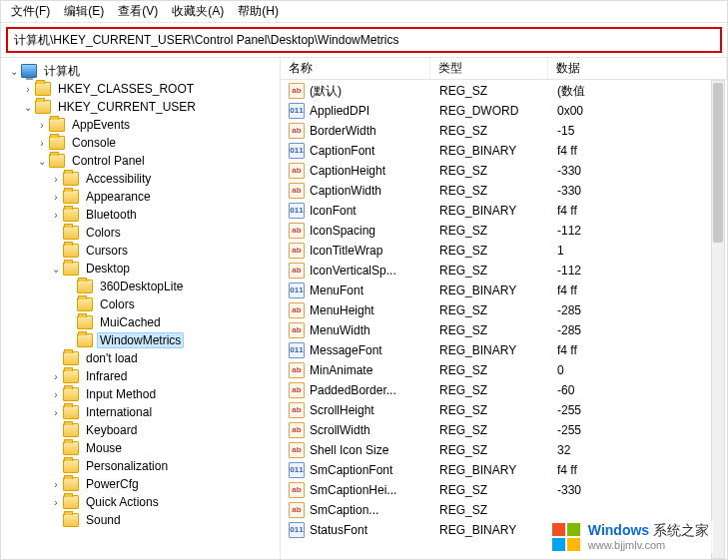 The image size is (728, 560). I want to click on value-row: 011SmCaptionFontREG_BINARYf4 ff, so click(503, 470).